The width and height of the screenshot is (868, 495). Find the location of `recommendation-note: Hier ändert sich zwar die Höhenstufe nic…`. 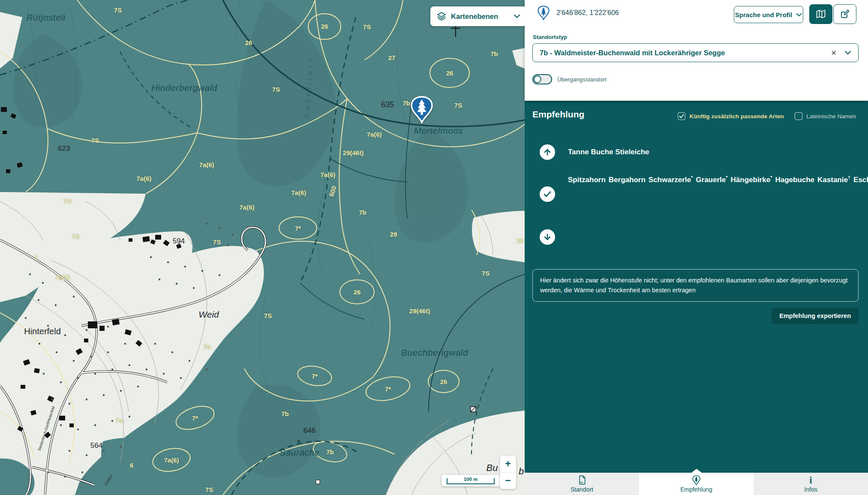

recommendation-note: Hier ändert sich zwar die Höhenstufe nic… is located at coordinates (695, 285).